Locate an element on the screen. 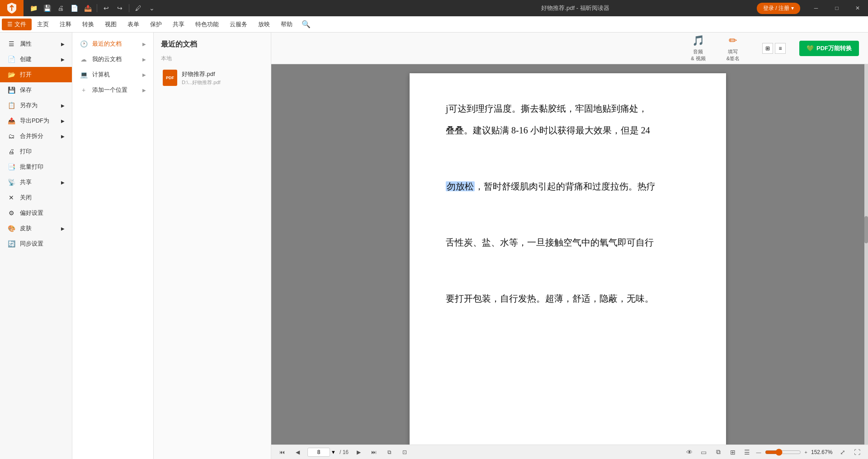 The width and height of the screenshot is (868, 459). fill-sign-button: ✏ 填写&签名 is located at coordinates (733, 48).